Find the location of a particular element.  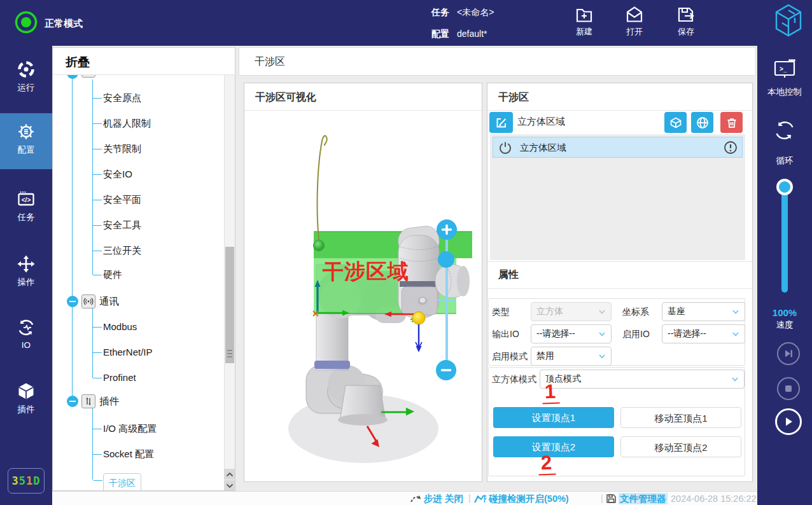

cube-mode-select: 顶点模式 is located at coordinates (642, 379).